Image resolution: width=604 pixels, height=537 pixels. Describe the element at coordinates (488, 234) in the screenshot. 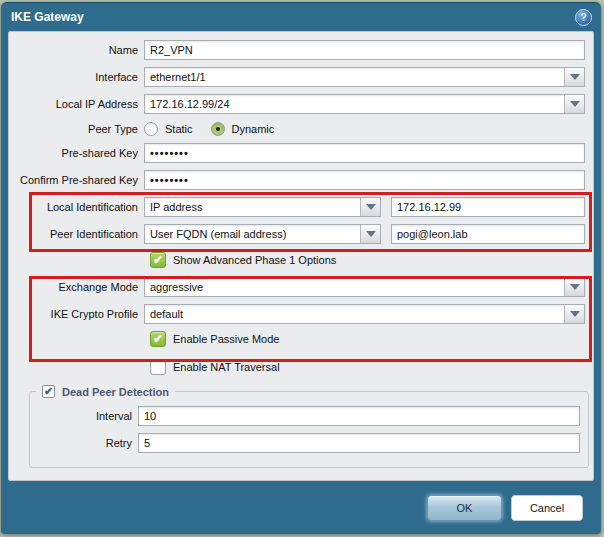

I see `peer-identification-value-input: pogi@leon.lab` at that location.